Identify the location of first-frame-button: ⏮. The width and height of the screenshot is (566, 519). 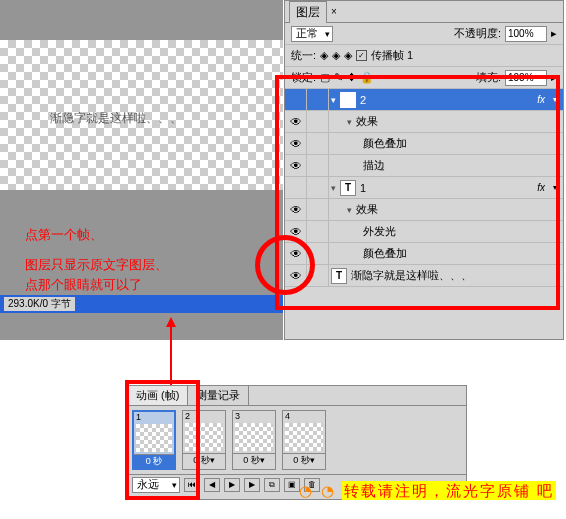
(192, 485).